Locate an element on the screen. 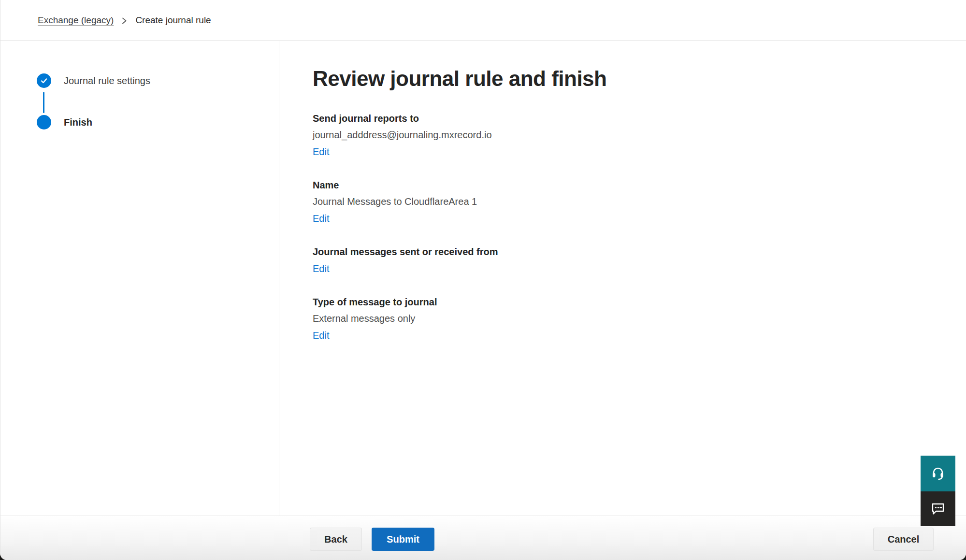 This screenshot has width=966, height=560. footer-action-bar: Back Submit Cancel is located at coordinates (483, 538).